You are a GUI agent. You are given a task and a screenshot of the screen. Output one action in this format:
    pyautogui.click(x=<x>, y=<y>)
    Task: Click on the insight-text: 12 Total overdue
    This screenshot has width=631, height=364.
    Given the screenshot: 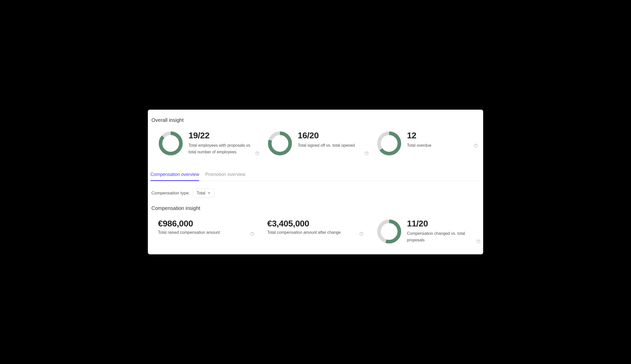 What is the action you would take?
    pyautogui.click(x=444, y=140)
    